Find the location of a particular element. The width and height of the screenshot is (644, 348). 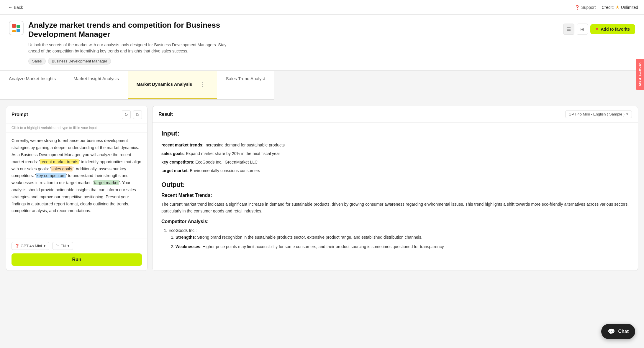

recent-market-trends-body: The current market trend indicates a sig… is located at coordinates (395, 207).